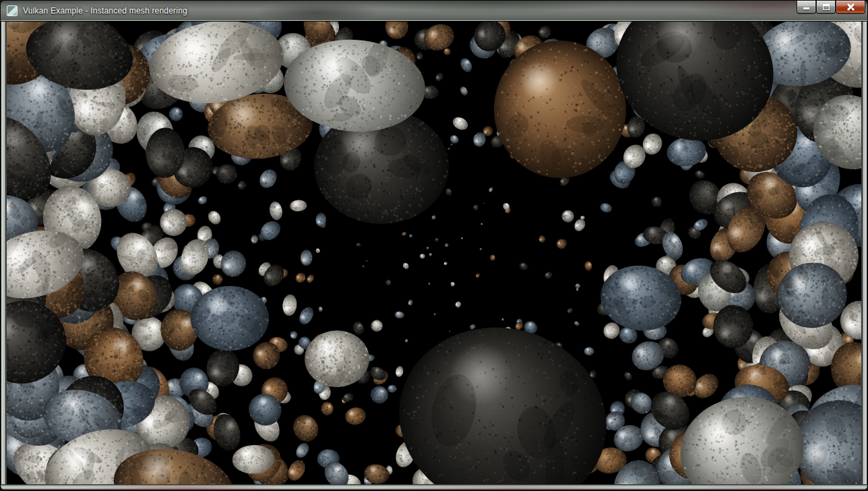 Image resolution: width=868 pixels, height=491 pixels. I want to click on maximize-button, so click(826, 7).